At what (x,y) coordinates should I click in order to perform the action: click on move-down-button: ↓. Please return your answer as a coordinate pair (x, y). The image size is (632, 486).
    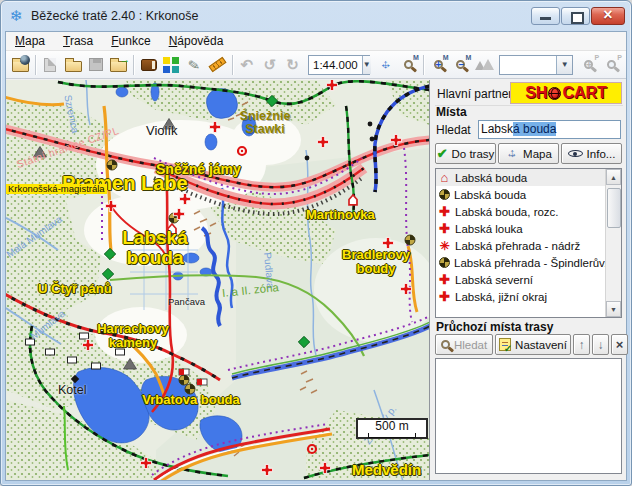
    Looking at the image, I should click on (600, 344).